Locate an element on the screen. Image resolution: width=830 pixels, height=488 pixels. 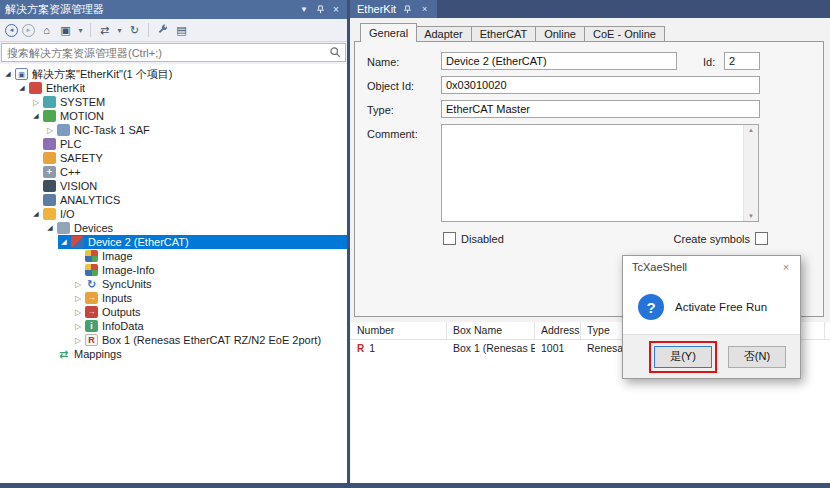
document-tab-etherkit: EtherKit × is located at coordinates (394, 9).